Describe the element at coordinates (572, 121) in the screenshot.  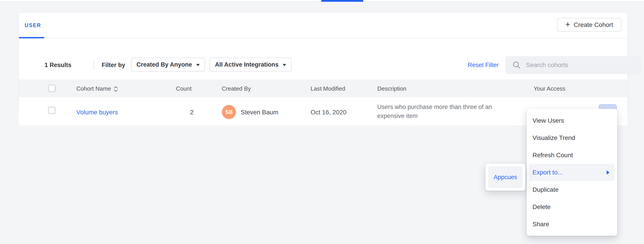
I see `menu-item-view-users: View Users` at that location.